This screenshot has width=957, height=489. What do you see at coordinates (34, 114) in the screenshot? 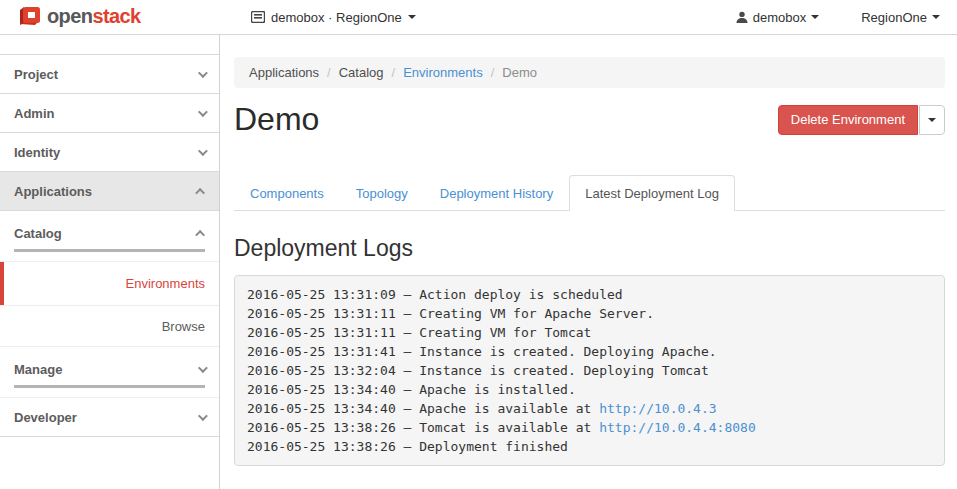
I see `sidebar-item-label: Admin` at bounding box center [34, 114].